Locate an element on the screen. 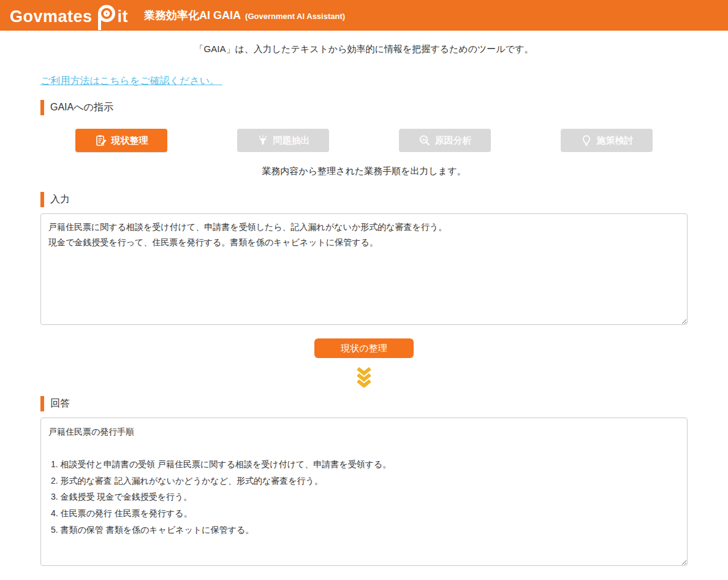 This screenshot has height=580, width=728. usage-link: ご利用方法はこちらをご確認ください。 is located at coordinates (131, 81).